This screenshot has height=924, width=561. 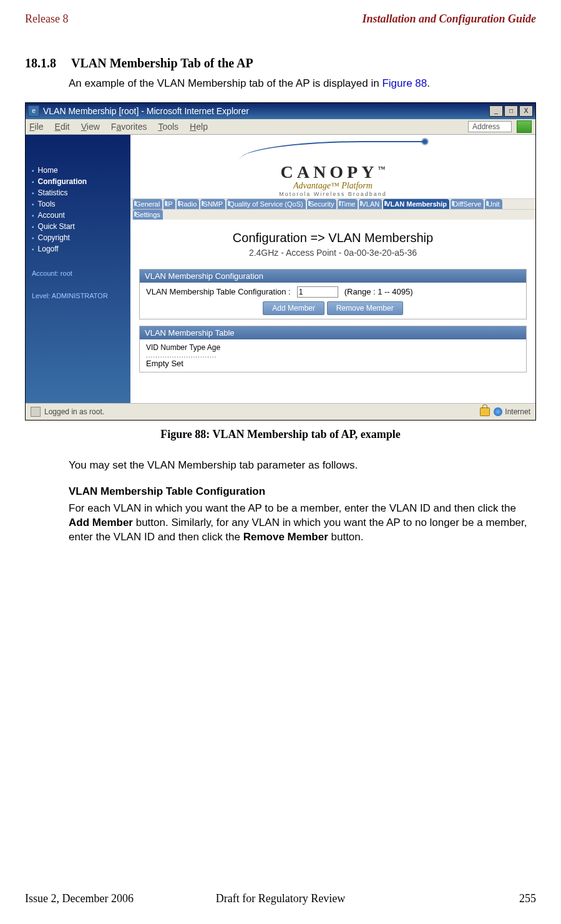 I want to click on tab-diffserve: DiffServe, so click(x=467, y=204).